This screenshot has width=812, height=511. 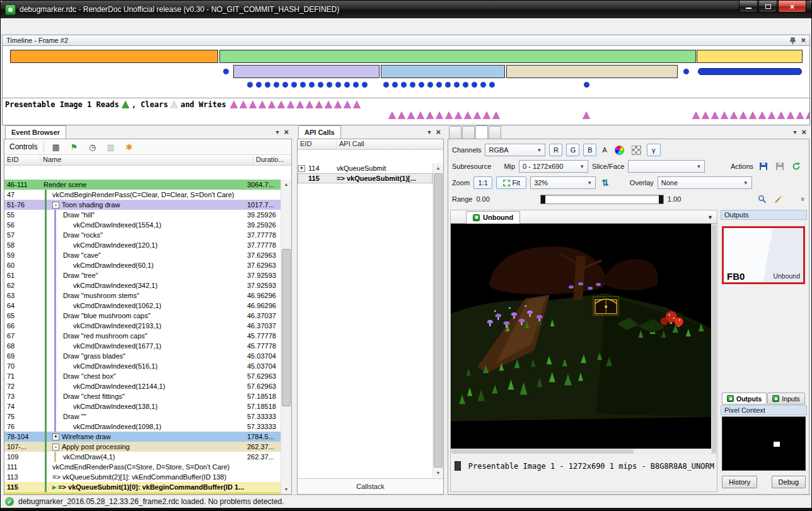 What do you see at coordinates (142, 316) in the screenshot?
I see `event-row: 65 ▶Draw "blue mushroom caps" 46.37037` at bounding box center [142, 316].